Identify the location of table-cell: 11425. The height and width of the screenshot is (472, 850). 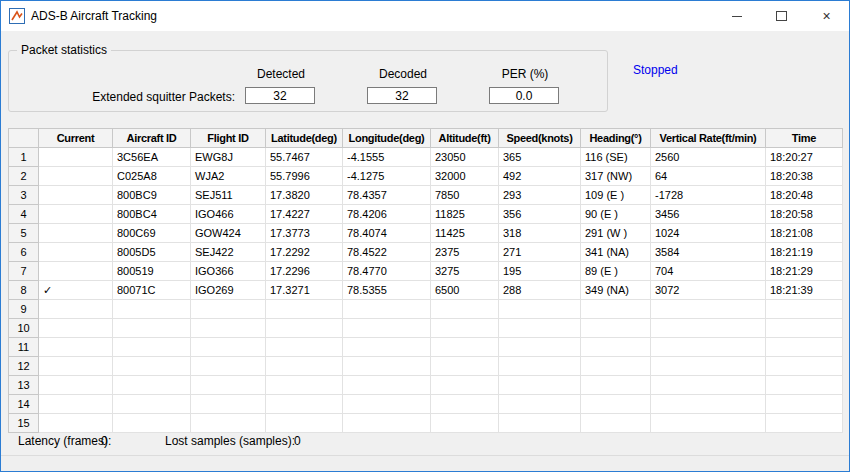
(465, 234).